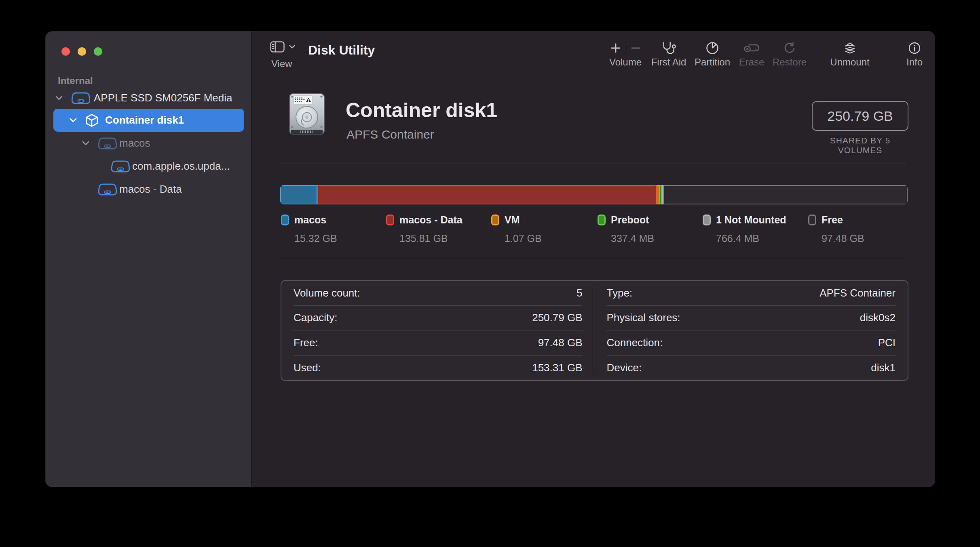 This screenshot has height=547, width=980. What do you see at coordinates (82, 52) in the screenshot?
I see `minimize-button` at bounding box center [82, 52].